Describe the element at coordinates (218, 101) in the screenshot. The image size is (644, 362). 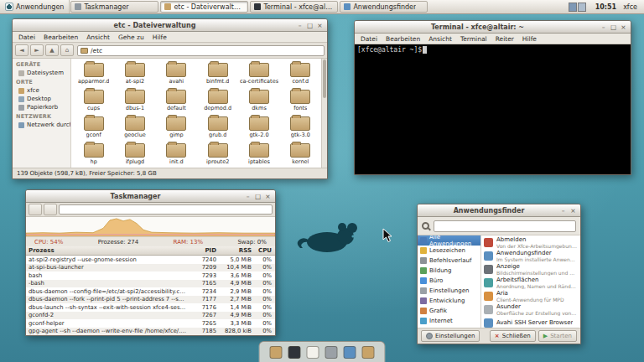
I see `folder-item: depmod.d` at that location.